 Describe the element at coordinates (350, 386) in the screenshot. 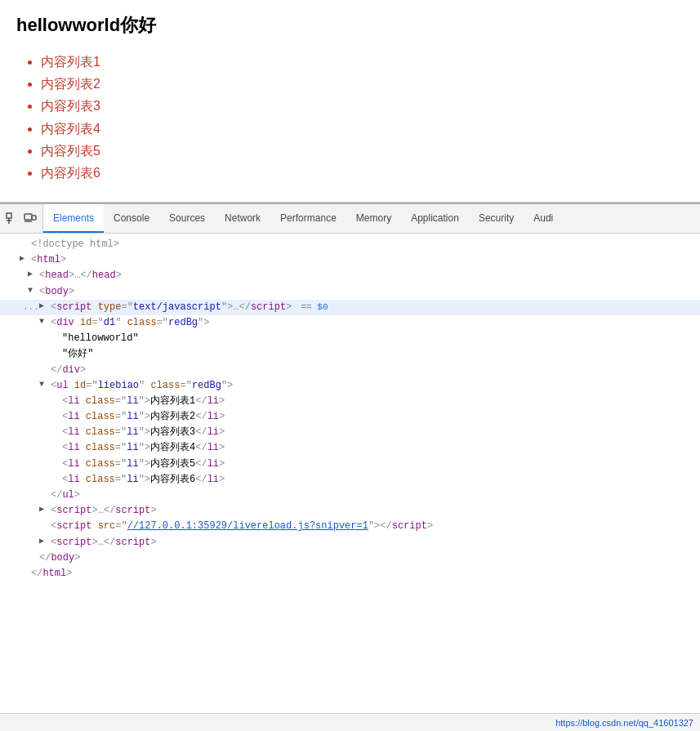

I see `ul-liebiao-open-line: ▼ <ul id="liebiao" class="redBg">` at that location.